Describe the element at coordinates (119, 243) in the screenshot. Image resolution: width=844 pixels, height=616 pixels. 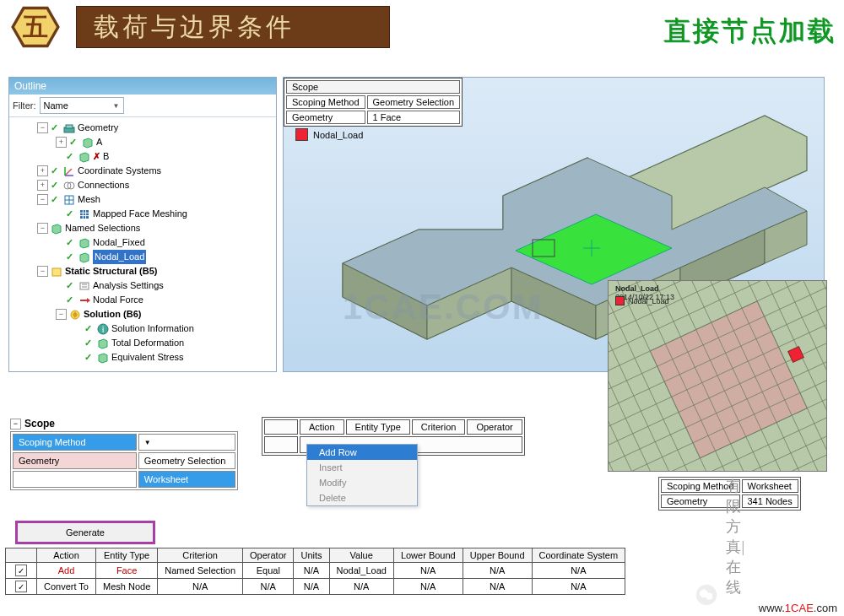
I see `tree-nodal-fixed: Nodal_Fixed` at that location.